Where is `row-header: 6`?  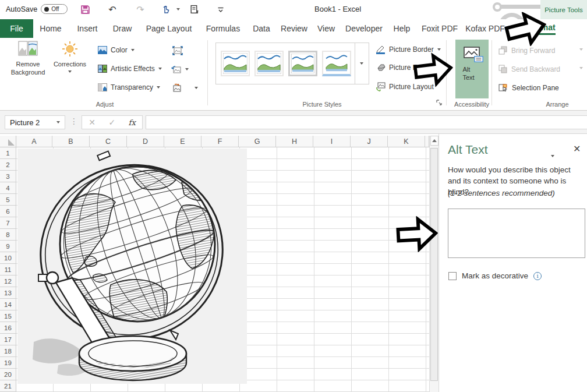
row-header: 6 is located at coordinates (8, 211).